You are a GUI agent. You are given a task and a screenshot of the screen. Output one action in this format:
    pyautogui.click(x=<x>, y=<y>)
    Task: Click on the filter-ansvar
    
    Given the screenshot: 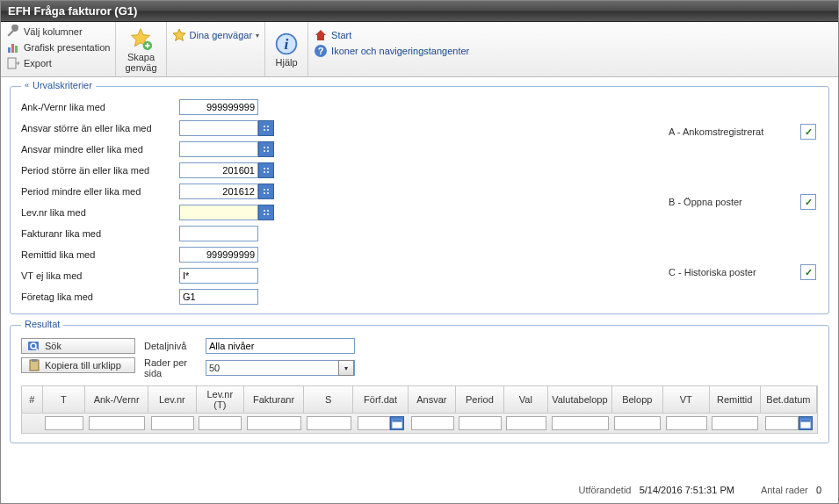 What is the action you would take?
    pyautogui.click(x=432, y=423)
    